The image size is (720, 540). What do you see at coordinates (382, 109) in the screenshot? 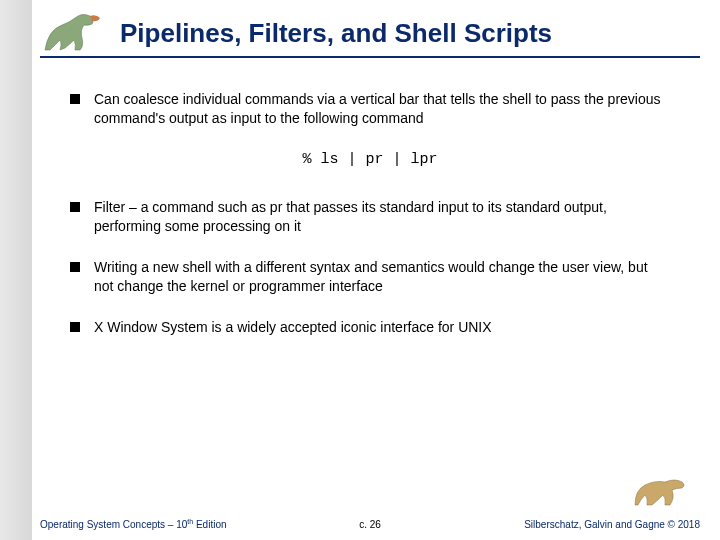
I see `bullet-text: Can coalesce individual commands via a v…` at bounding box center [382, 109].